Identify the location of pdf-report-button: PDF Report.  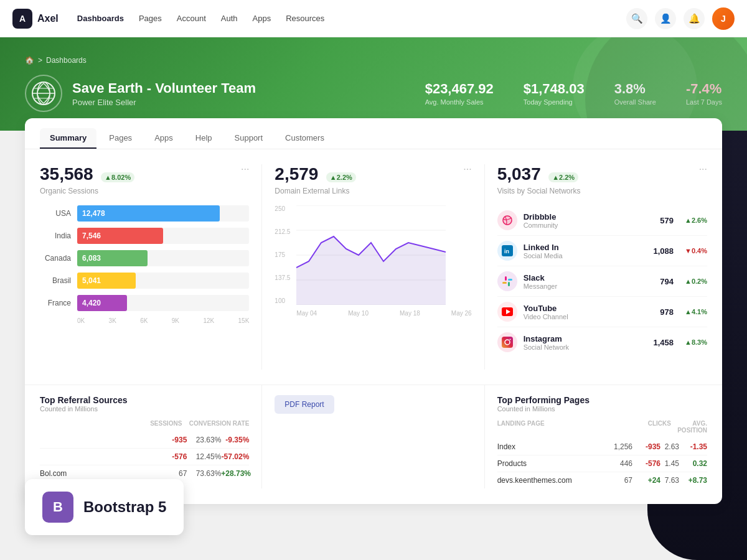
(304, 404).